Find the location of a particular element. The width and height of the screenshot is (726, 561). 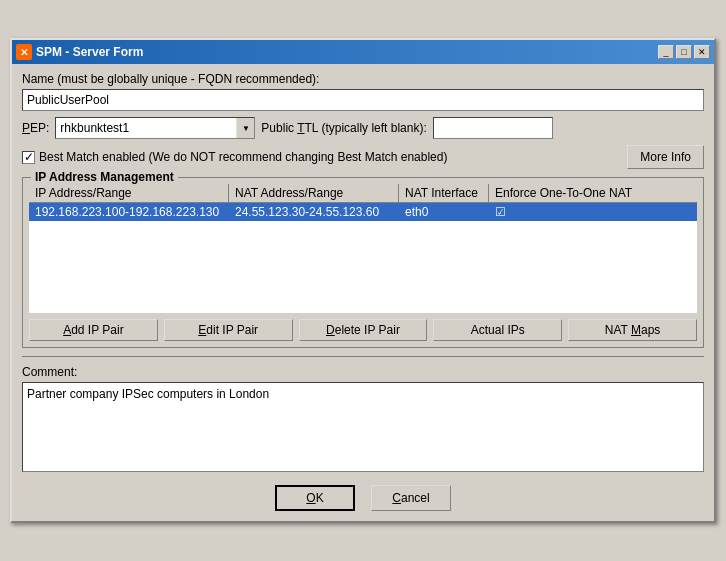

app-icon: ✕ is located at coordinates (24, 52).